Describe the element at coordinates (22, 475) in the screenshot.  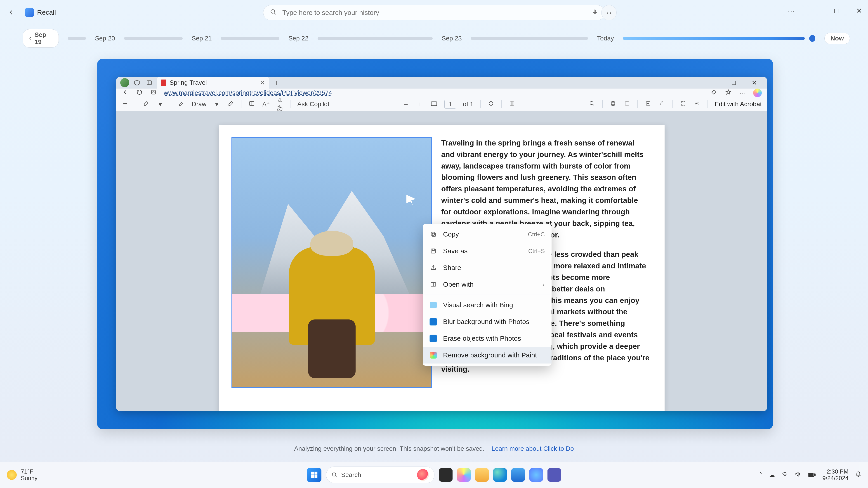
I see `weather-widget: 71°F Sunny` at that location.